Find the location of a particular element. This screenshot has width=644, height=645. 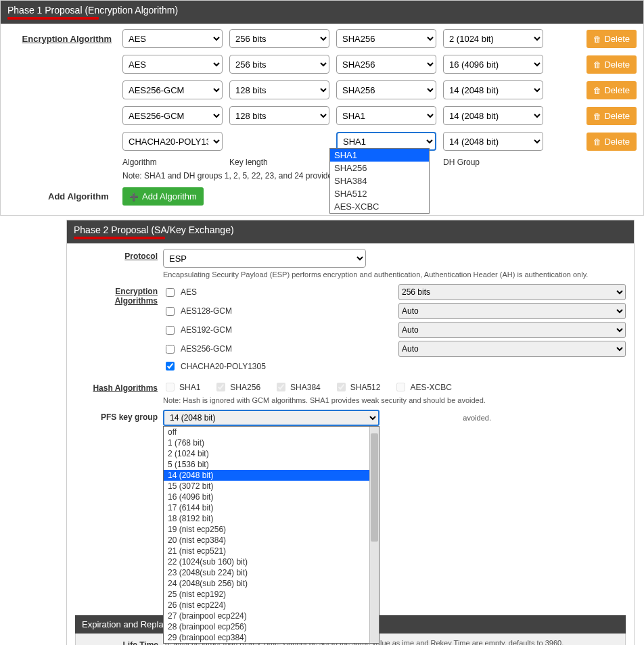

enc-algo-name: AES256-GCM is located at coordinates (206, 349).